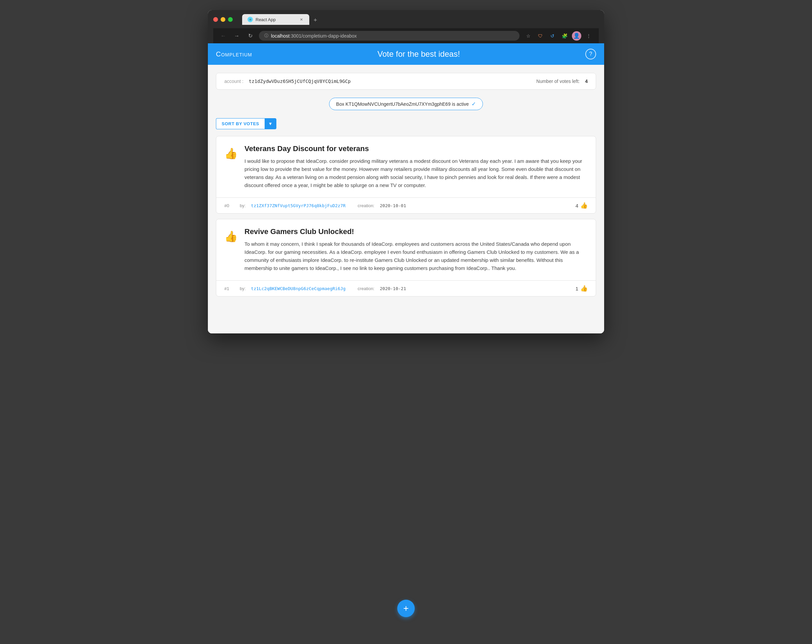  I want to click on back-button: ←, so click(223, 36).